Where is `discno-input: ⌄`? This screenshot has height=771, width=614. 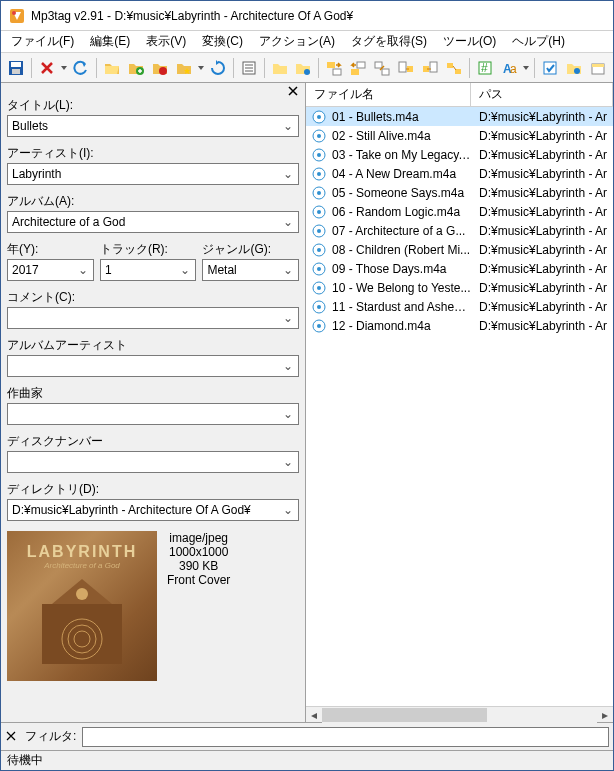
discno-input: ⌄ is located at coordinates (153, 462).